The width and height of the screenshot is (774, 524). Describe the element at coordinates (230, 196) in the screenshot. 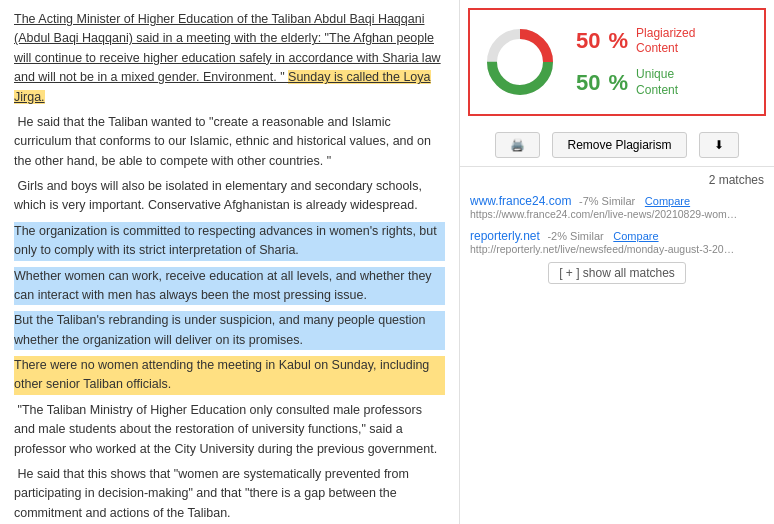

I see `paragraph-3: Girls and boys will also be isolated in …` at that location.